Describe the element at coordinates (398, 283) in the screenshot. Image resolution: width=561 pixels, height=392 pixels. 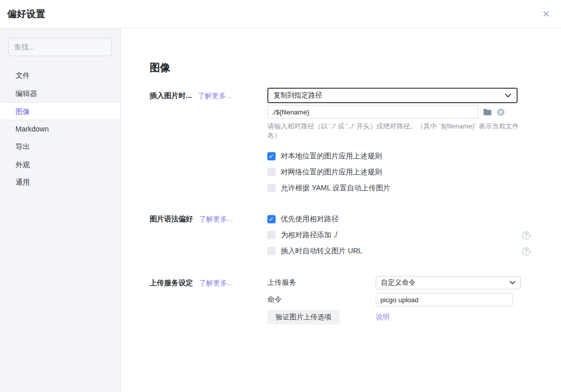
I see `upload-service-select-value: 自定义命令` at that location.